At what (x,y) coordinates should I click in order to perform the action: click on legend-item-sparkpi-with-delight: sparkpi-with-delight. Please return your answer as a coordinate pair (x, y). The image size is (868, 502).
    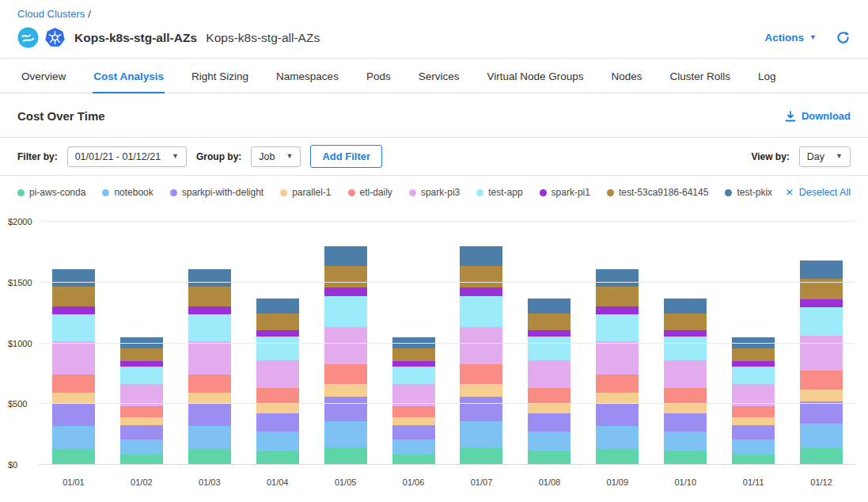
    Looking at the image, I should click on (217, 192).